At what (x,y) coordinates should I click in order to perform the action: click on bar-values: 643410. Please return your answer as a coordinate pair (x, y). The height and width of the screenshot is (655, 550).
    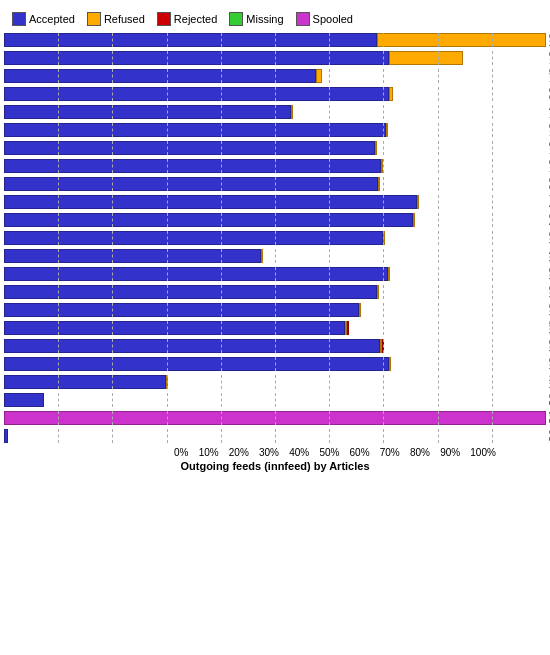
    Looking at the image, I should click on (548, 166).